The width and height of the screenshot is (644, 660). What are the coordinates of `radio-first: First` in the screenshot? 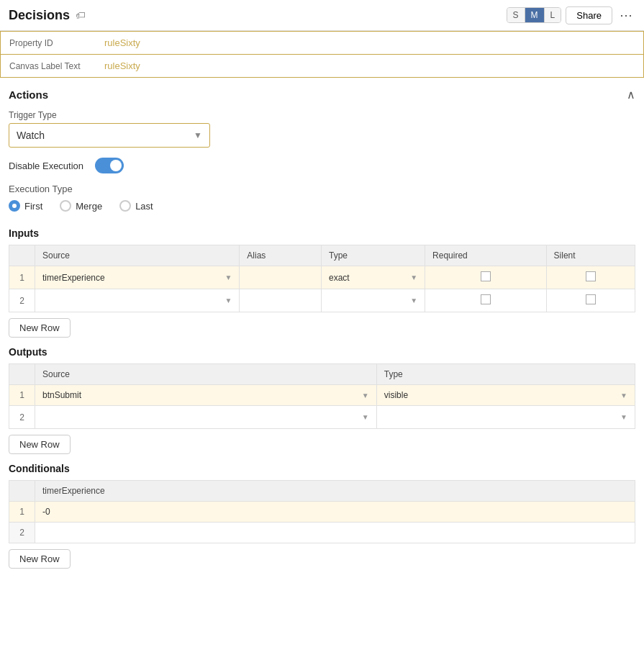 It's located at (26, 206).